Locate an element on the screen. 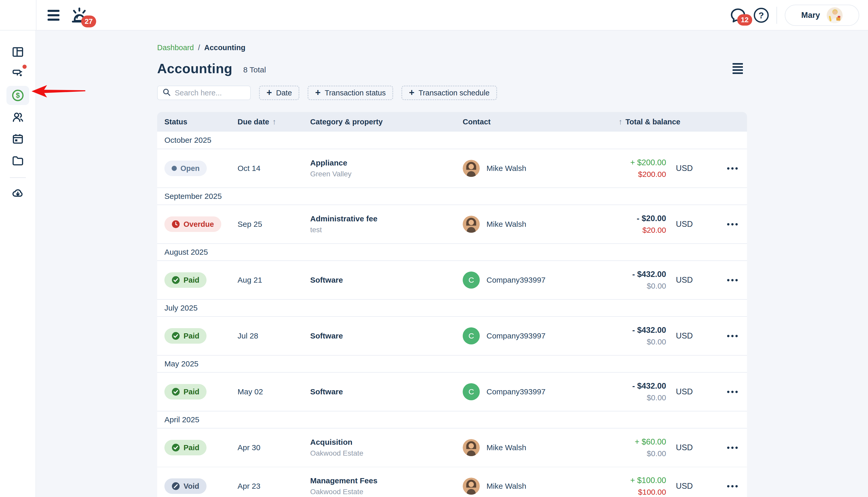 Image resolution: width=868 pixels, height=497 pixels. month-group-row: July 2025 is located at coordinates (452, 308).